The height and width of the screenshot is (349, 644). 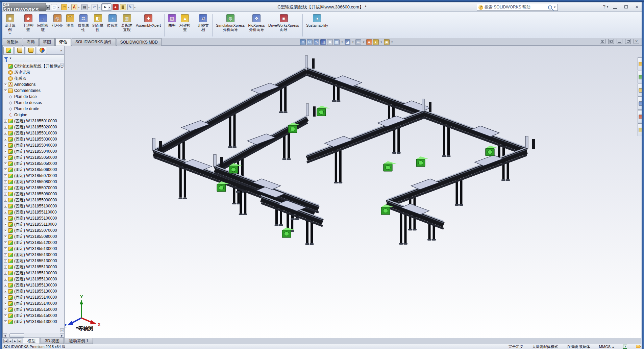 I want to click on tree-item-31: +(固定) W131855130000, so click(x=34, y=261).